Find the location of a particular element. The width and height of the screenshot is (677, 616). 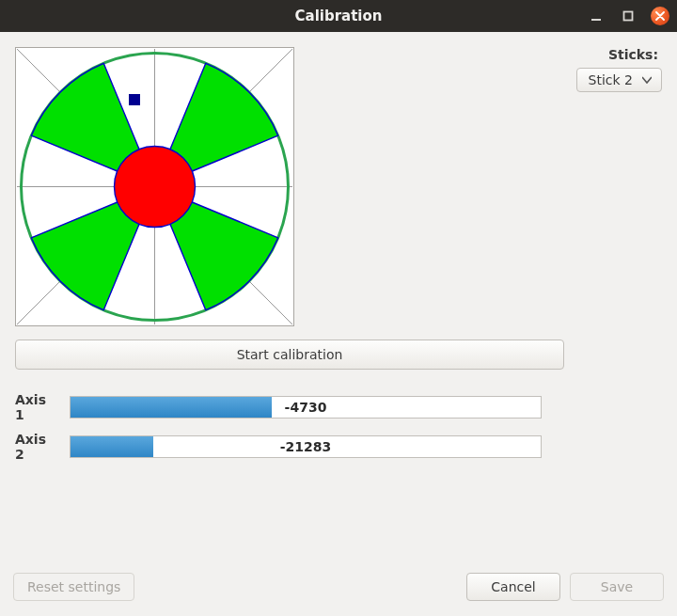

axis-bar: -21283 is located at coordinates (306, 447).